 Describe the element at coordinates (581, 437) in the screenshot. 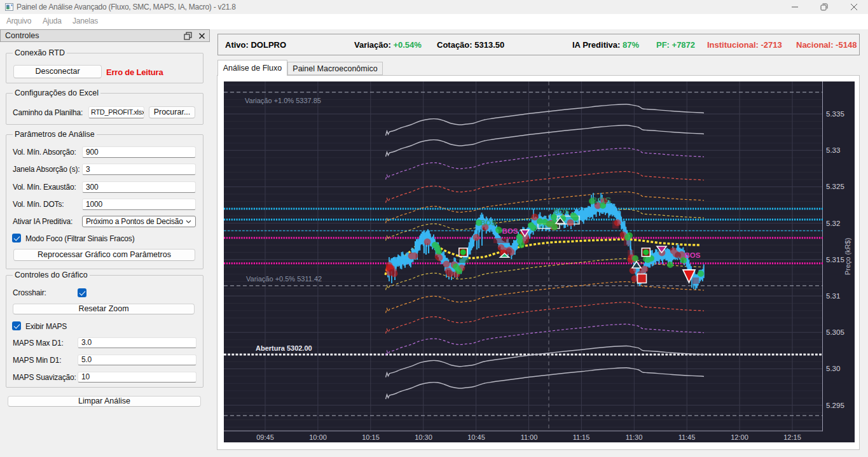

I see `svg-text: 11:15` at that location.